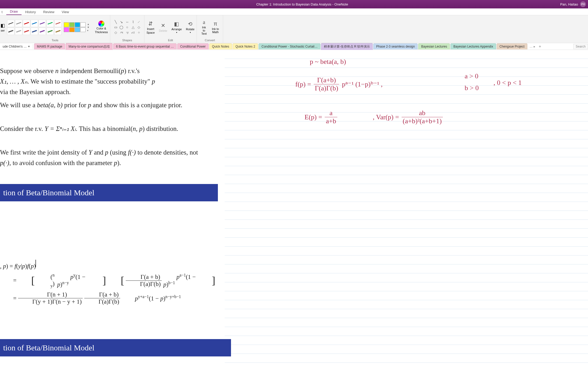 This screenshot has width=588, height=368. What do you see at coordinates (133, 22) in the screenshot?
I see `shape-zigzag: ⌇` at bounding box center [133, 22].